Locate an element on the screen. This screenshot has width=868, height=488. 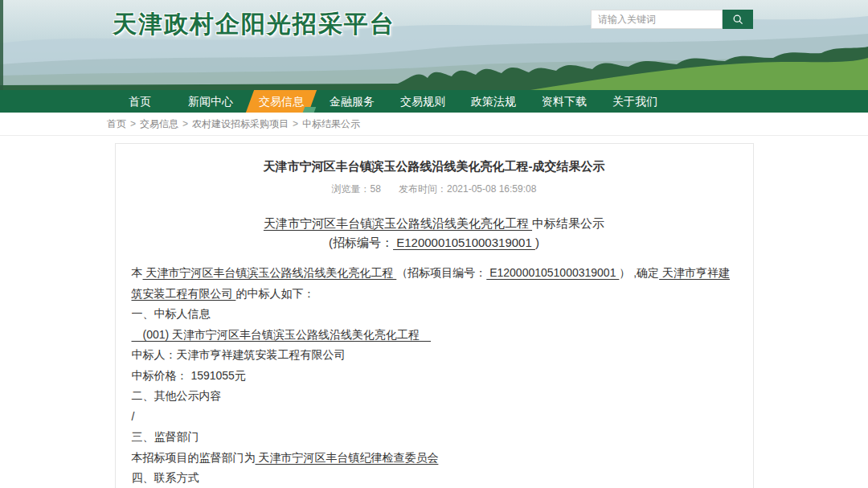
body-line: 三、监督部门 is located at coordinates (434, 437).